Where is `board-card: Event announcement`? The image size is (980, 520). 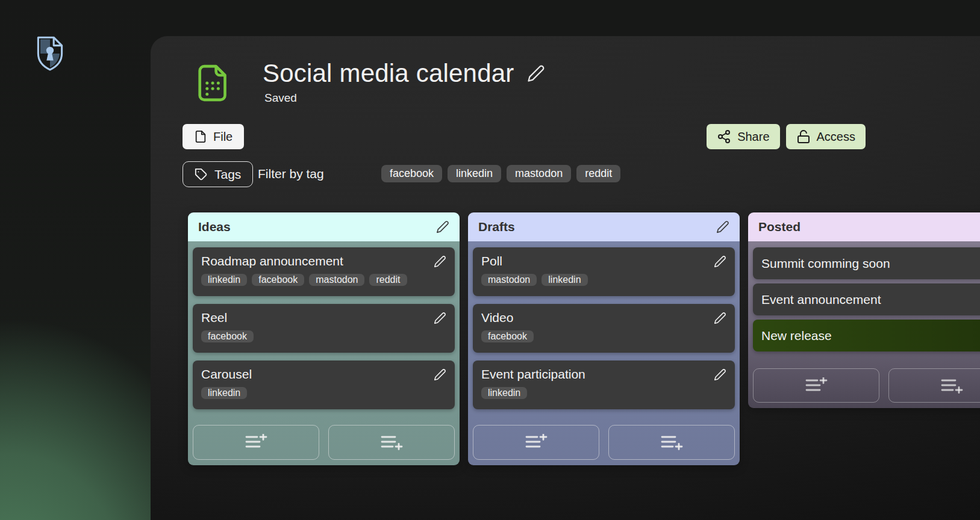 board-card: Event announcement is located at coordinates (866, 300).